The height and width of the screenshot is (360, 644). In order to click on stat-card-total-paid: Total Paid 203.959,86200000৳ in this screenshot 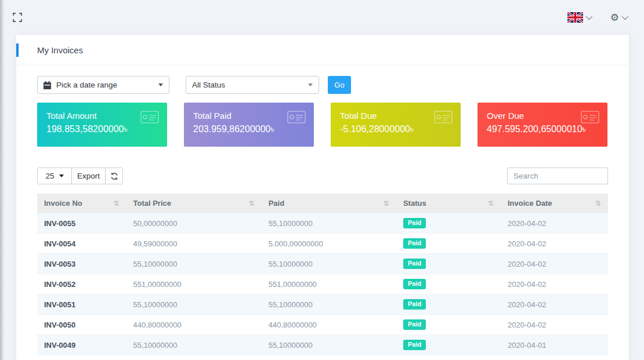, I will do `click(249, 125)`.